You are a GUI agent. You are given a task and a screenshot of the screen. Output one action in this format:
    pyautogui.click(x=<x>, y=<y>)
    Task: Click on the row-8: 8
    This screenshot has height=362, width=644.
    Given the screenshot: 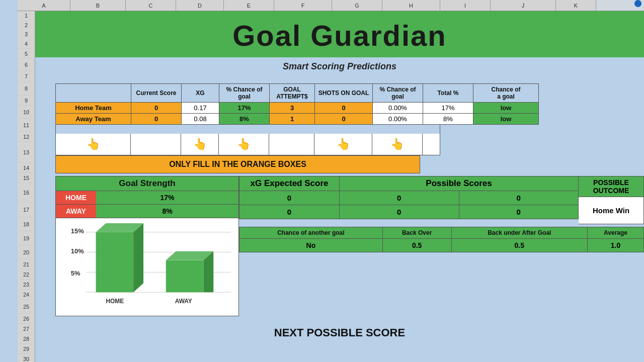 What is the action you would take?
    pyautogui.click(x=26, y=88)
    